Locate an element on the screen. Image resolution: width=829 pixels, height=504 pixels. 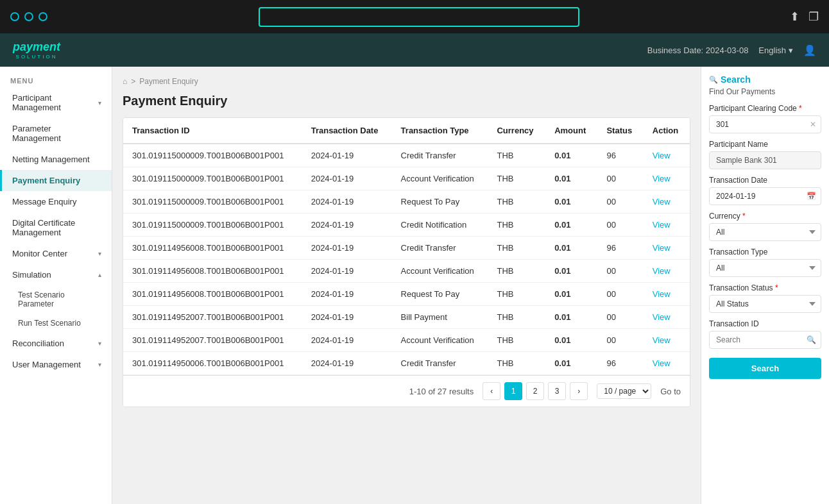
home-icon: ⌂ is located at coordinates (124, 81).